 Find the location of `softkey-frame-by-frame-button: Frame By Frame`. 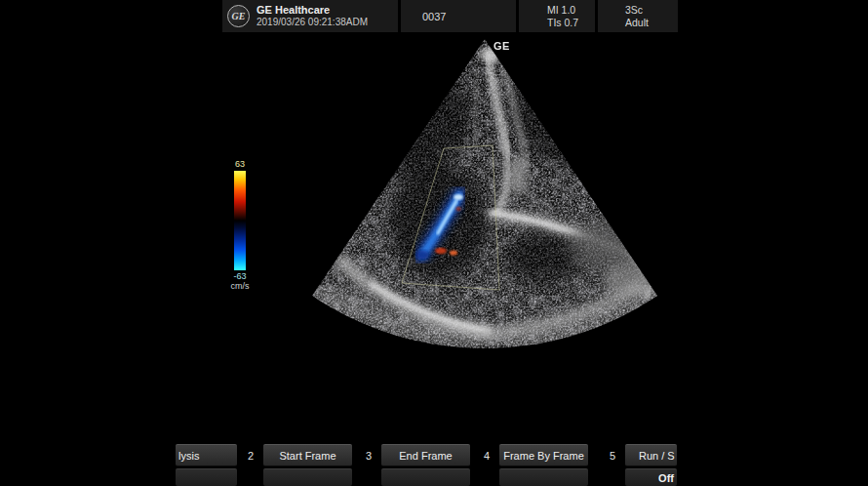

softkey-frame-by-frame-button: Frame By Frame is located at coordinates (544, 455).